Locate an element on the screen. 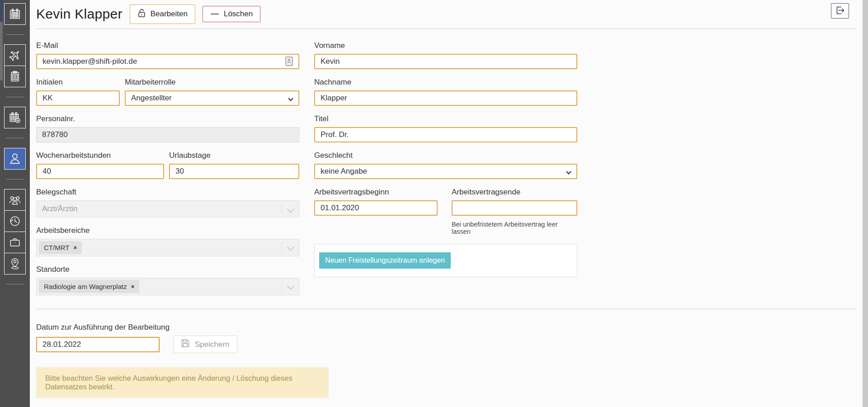 The image size is (868, 407). last-name-label: Nachname is located at coordinates (446, 82).